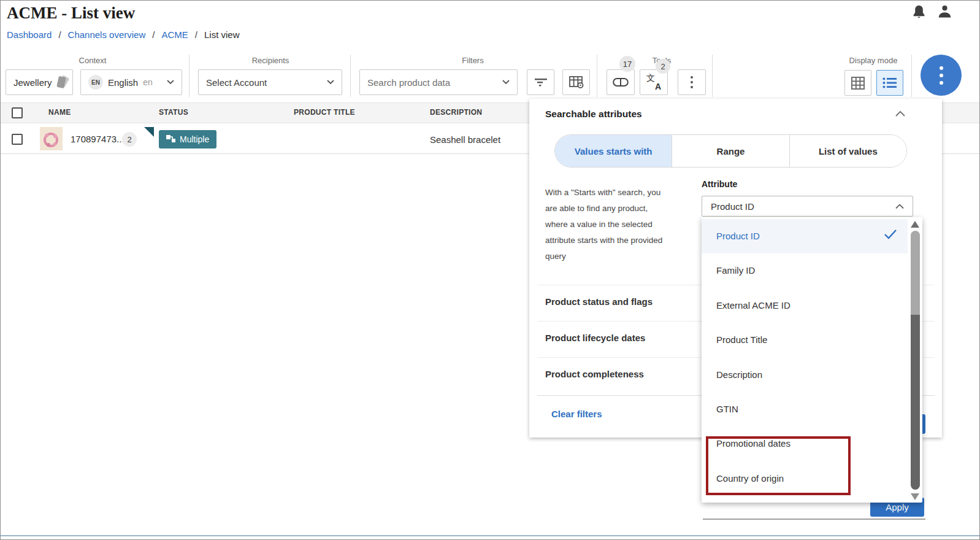  Describe the element at coordinates (170, 139) in the screenshot. I see `hierarchy-icon` at that location.